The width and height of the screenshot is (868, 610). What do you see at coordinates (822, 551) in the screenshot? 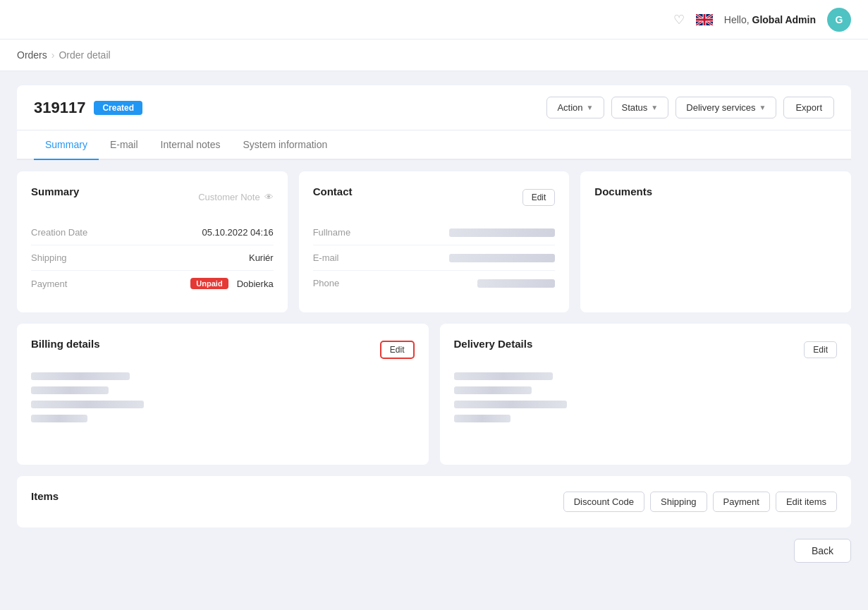
I see `back-button: Back` at bounding box center [822, 551].